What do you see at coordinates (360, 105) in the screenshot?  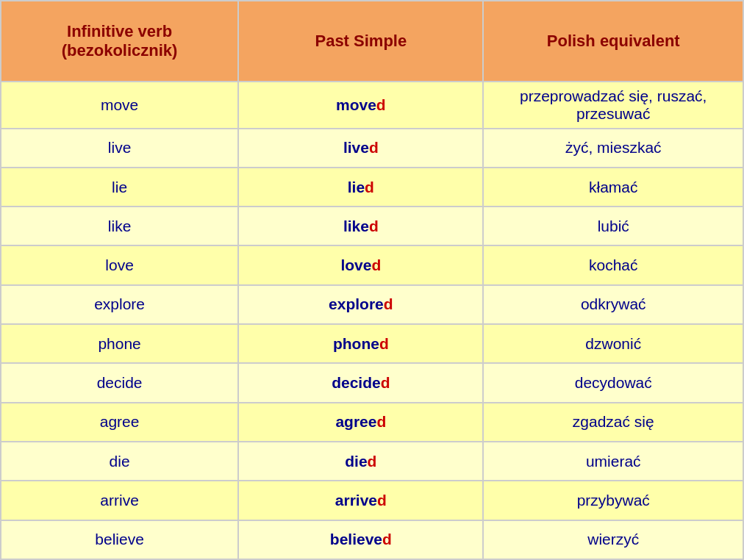 I see `cell-past-simple: moved` at bounding box center [360, 105].